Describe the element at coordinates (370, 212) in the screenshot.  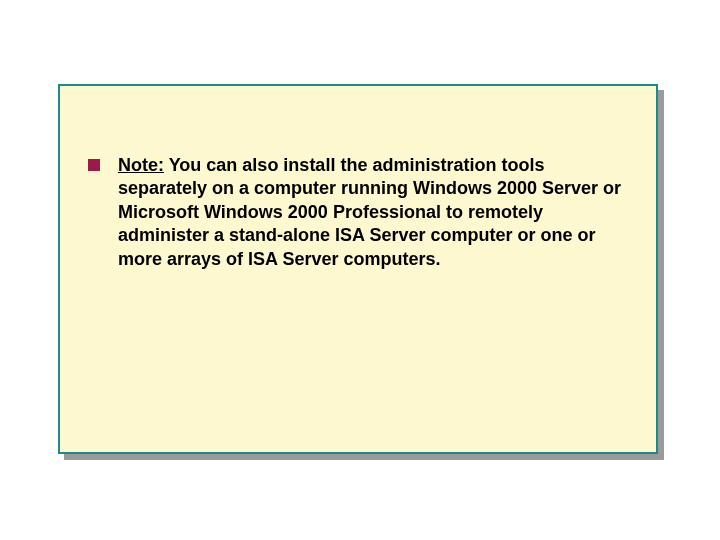
I see `note-body: You can also install the administration …` at that location.